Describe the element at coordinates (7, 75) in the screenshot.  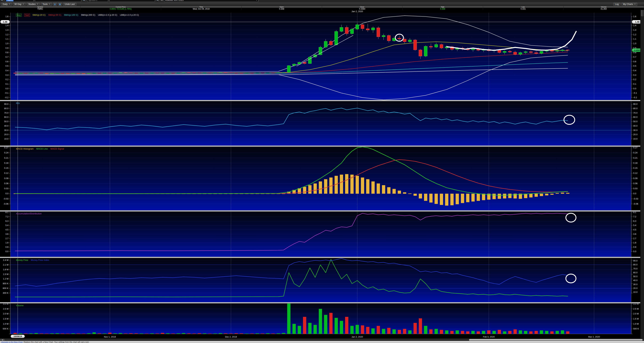
I see `svg-text: 0.3` at that location.